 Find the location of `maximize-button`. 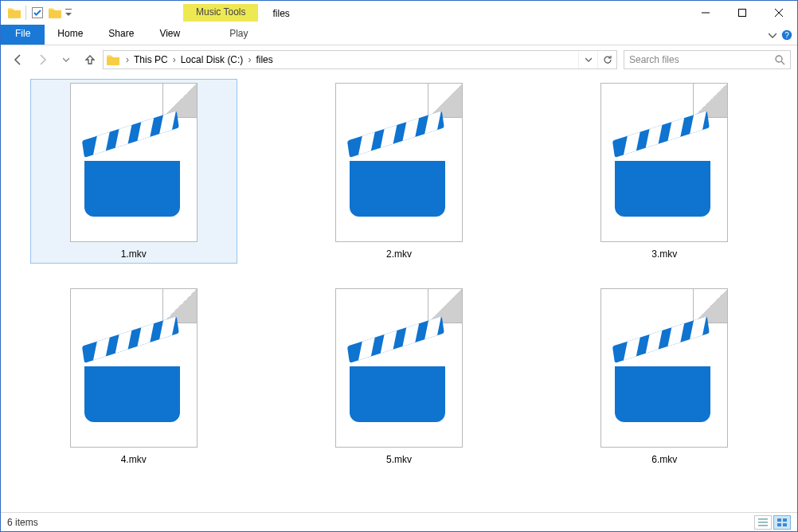

maximize-button is located at coordinates (742, 13).